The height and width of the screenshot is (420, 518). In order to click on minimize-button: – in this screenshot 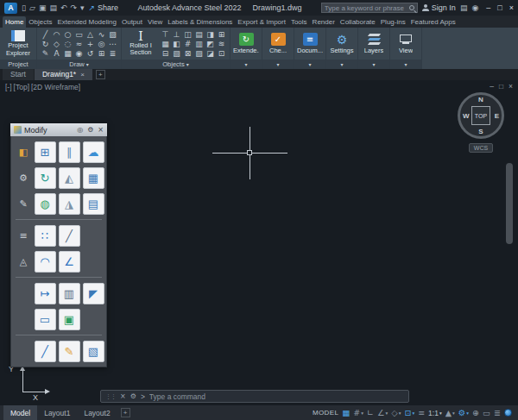, I will do `click(489, 8)`.